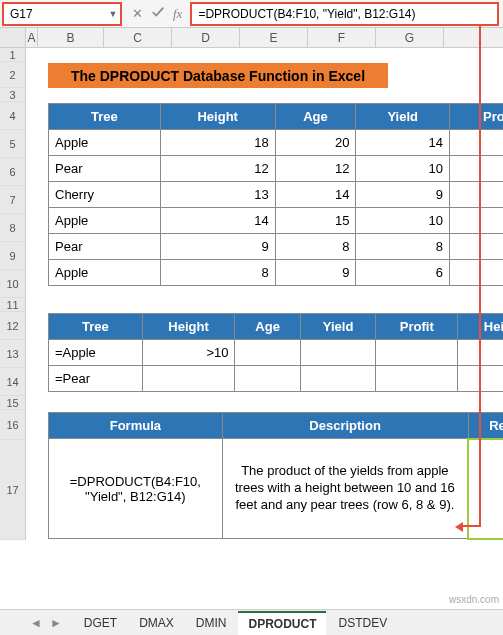  What do you see at coordinates (138, 14) in the screenshot?
I see `cancel-icon: ✕` at bounding box center [138, 14].